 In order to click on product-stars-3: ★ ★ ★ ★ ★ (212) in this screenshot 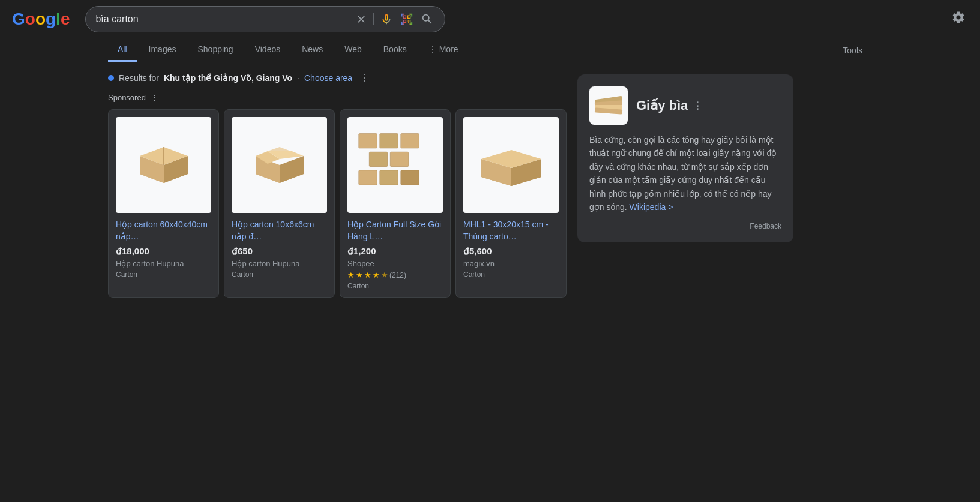, I will do `click(395, 275)`.